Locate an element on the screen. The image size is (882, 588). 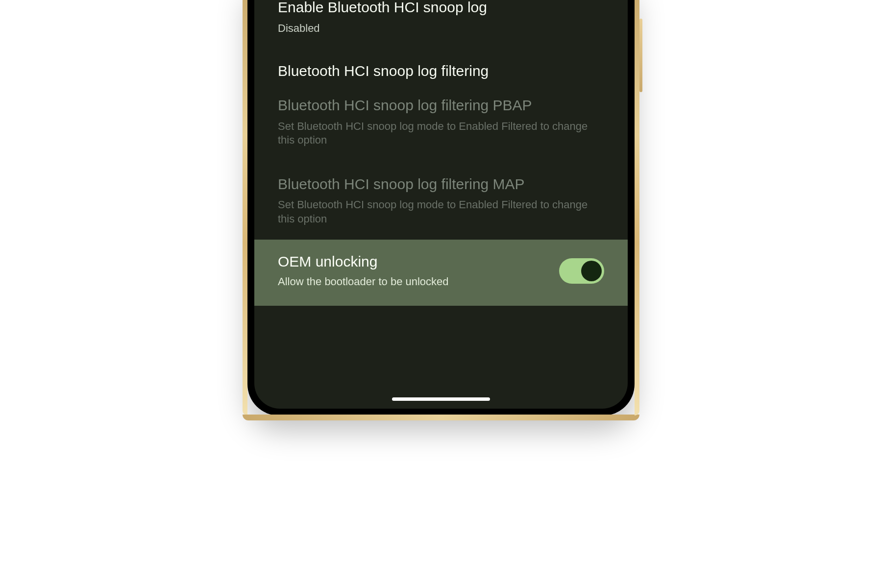
power-button is located at coordinates (641, 55).